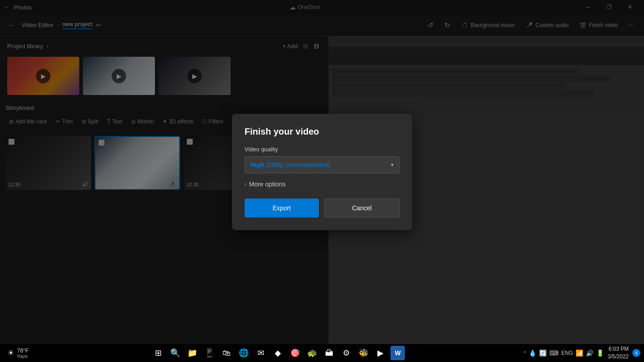  I want to click on notification-badge: 4, so click(636, 353).